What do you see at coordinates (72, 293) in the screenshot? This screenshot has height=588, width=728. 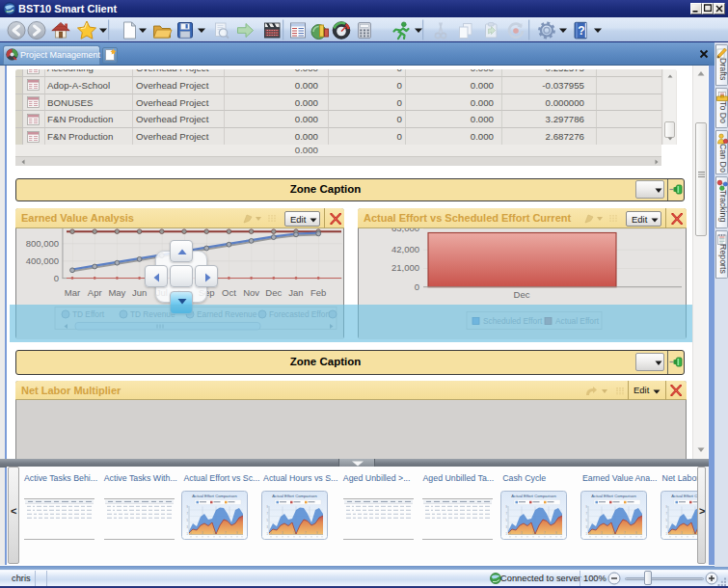 I see `svg-text: Mar` at bounding box center [72, 293].